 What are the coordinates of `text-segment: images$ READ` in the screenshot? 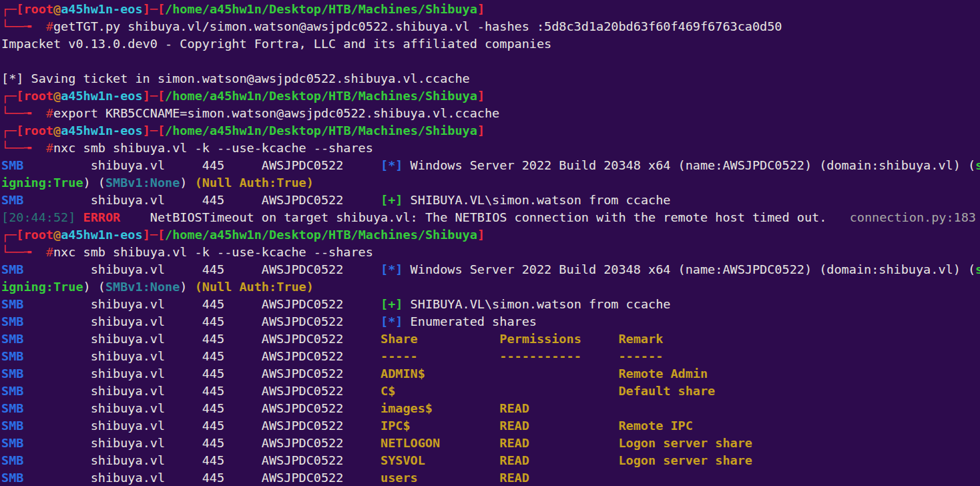 It's located at (455, 409).